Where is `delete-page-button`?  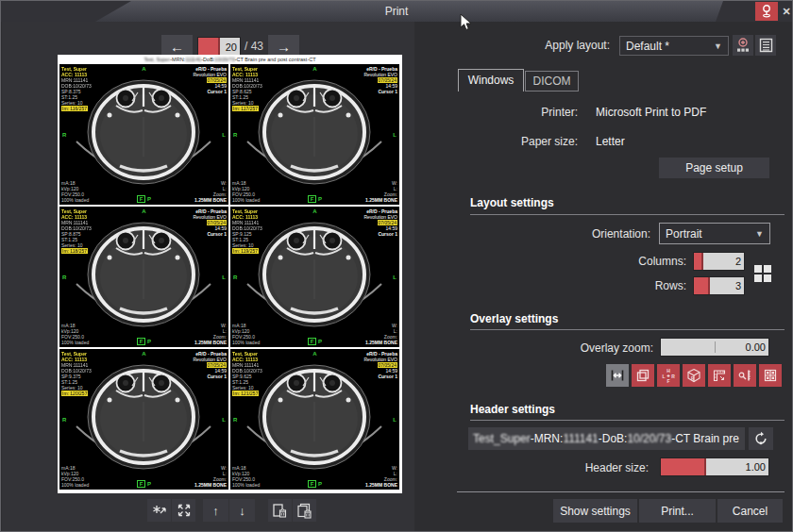 delete-page-button is located at coordinates (279, 510).